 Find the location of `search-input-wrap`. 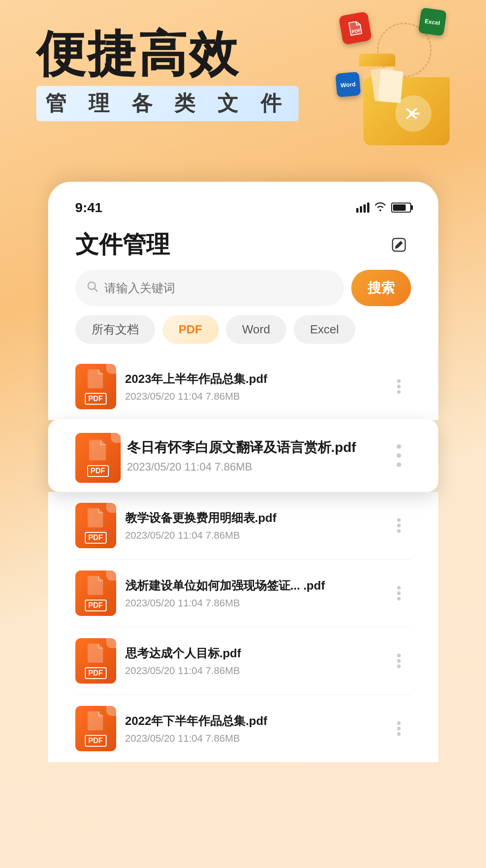

search-input-wrap is located at coordinates (210, 288).